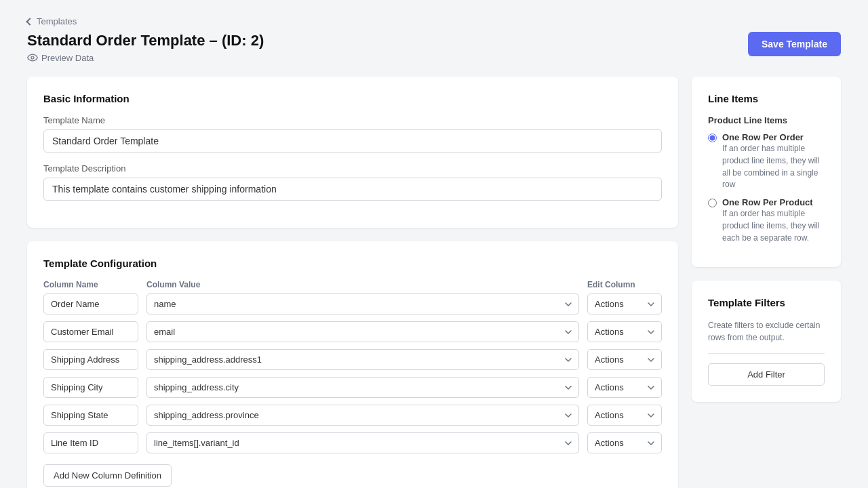 The height and width of the screenshot is (488, 868). What do you see at coordinates (363, 359) in the screenshot?
I see `col-value-select-3: shipping_address.address1` at bounding box center [363, 359].